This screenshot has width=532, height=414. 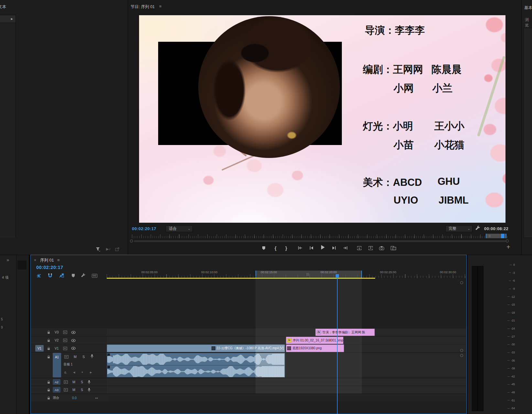 I want to click on add-marker-button, so click(x=264, y=248).